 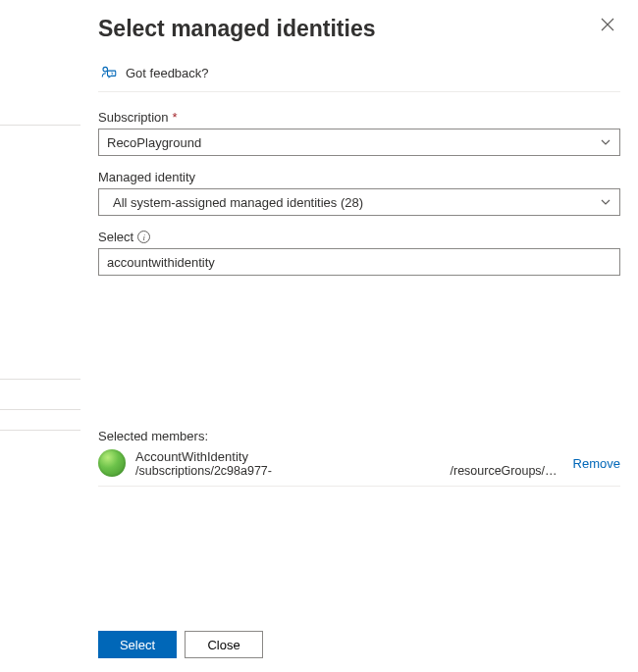 I want to click on close-icon, so click(x=608, y=25).